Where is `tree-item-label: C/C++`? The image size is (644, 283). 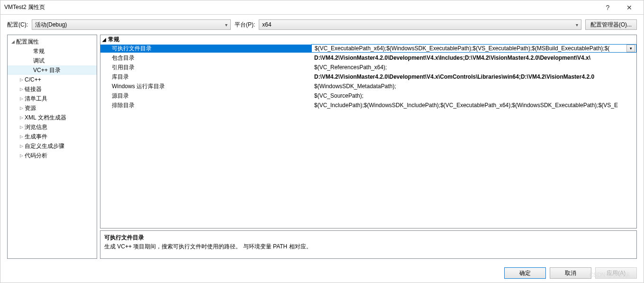
tree-item-label: C/C++ is located at coordinates (33, 80).